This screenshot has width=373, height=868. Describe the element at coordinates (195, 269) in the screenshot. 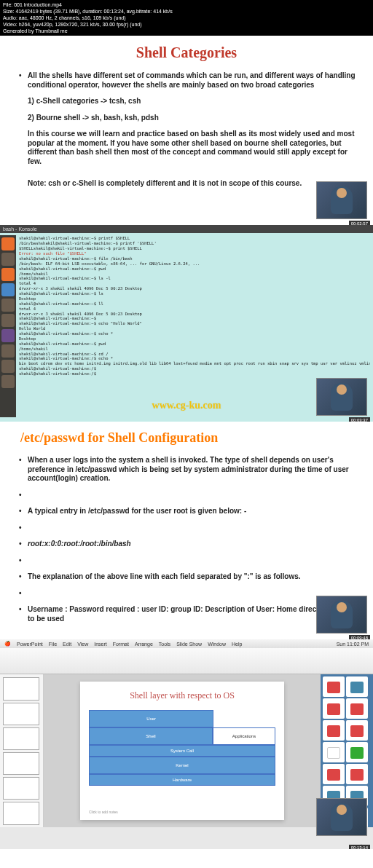

I see `term-line: shakil@shakil-virtual-machine:~$ pwd` at that location.